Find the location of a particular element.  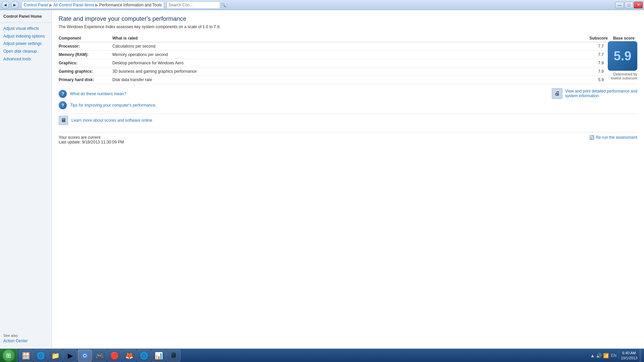

score-badge-container: 5.9 Determined bylowest subscore is located at coordinates (623, 61).